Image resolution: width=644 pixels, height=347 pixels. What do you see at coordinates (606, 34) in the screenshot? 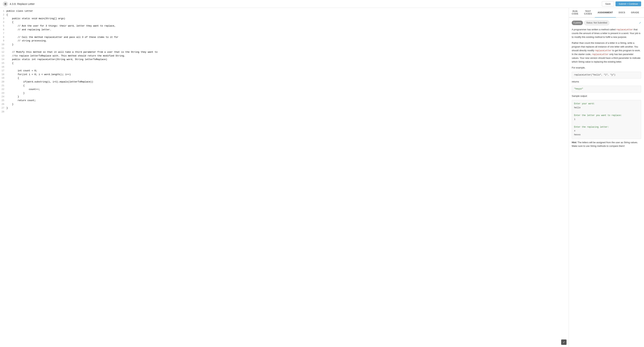
I see `description-para-1: A programmer has written a method called…` at bounding box center [606, 34].